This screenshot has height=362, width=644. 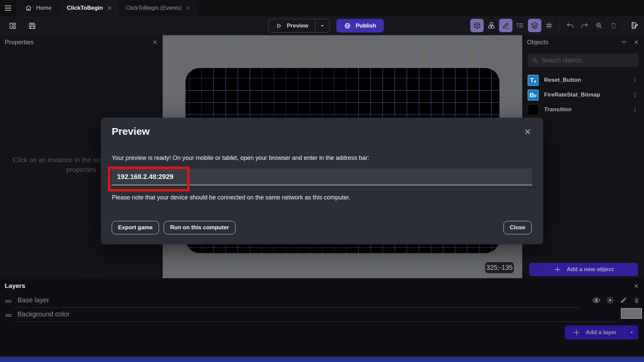 What do you see at coordinates (322, 228) in the screenshot?
I see `dialog-actions: Export game Run on this computer Close` at bounding box center [322, 228].